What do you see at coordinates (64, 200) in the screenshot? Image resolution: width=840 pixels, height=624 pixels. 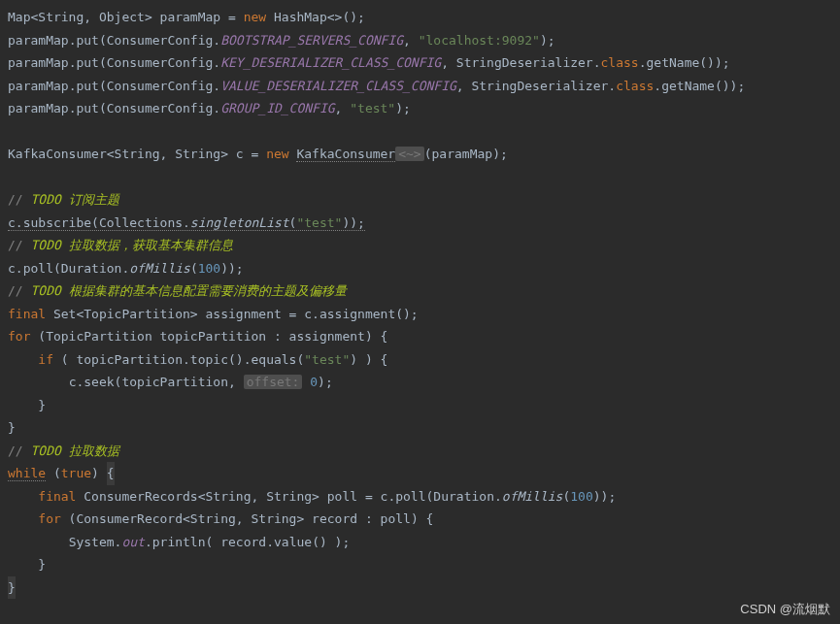 I see `comment-line: // TODO 订阅主题` at bounding box center [64, 200].